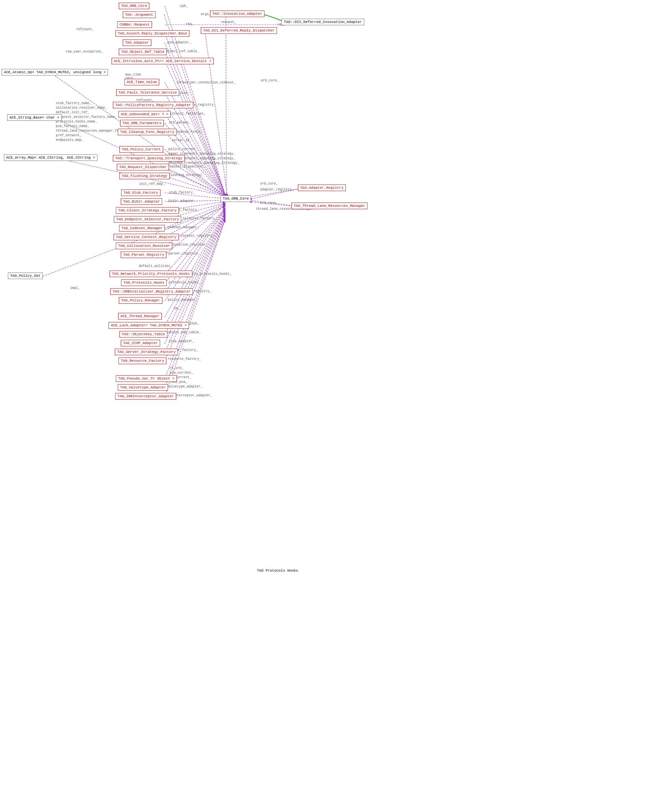 This screenshot has width=672, height=809. What do you see at coordinates (145, 114) in the screenshot?
I see `node-ace-unbounded-set: ACE_Unbounded_Set< T >` at bounding box center [145, 114].